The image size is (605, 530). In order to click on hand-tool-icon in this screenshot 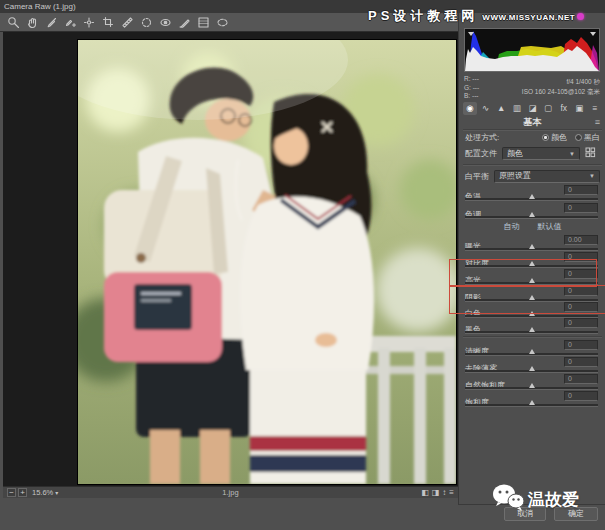, I will do `click(32, 22)`.